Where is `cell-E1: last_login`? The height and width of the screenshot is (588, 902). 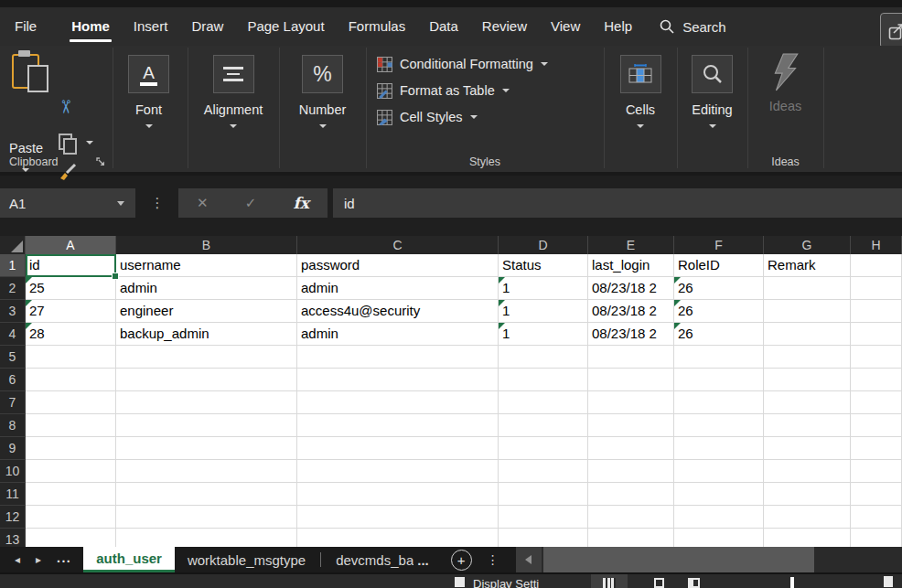
cell-E1: last_login is located at coordinates (631, 265).